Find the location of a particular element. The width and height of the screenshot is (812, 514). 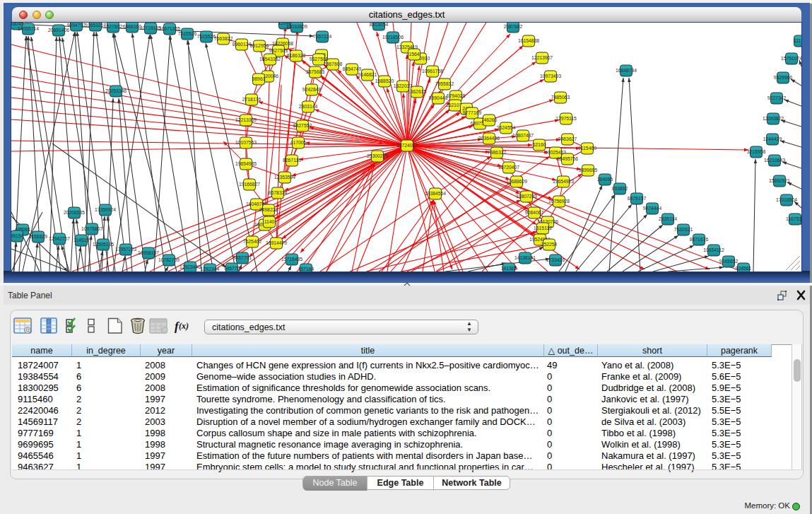

svg-text: 10756928 is located at coordinates (559, 201).